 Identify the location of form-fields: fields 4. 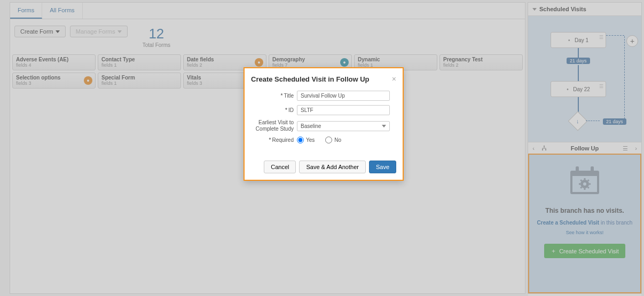
(54, 65).